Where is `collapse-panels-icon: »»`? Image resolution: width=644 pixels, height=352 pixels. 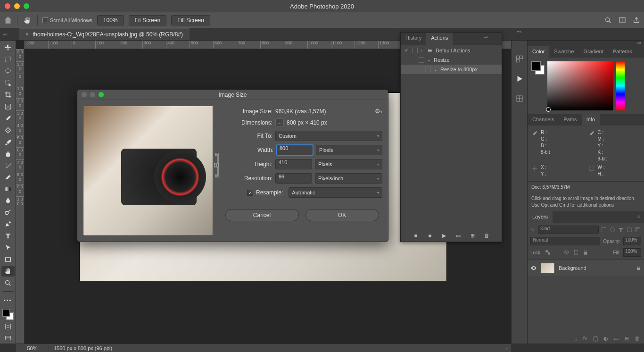 collapse-panels-icon: »» is located at coordinates (586, 43).